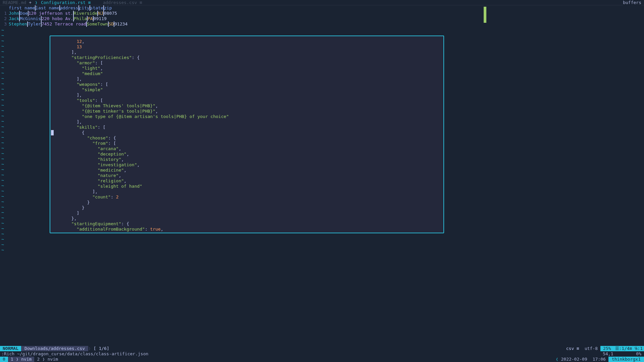 The width and height of the screenshot is (644, 362). I want to click on cursor-pos: 54,1, so click(618, 354).